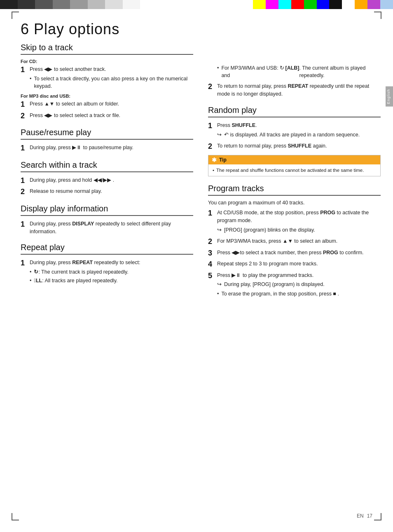  What do you see at coordinates (294, 170) in the screenshot?
I see `tip-content: The repeat and shuffle functions cannot …` at bounding box center [294, 170].